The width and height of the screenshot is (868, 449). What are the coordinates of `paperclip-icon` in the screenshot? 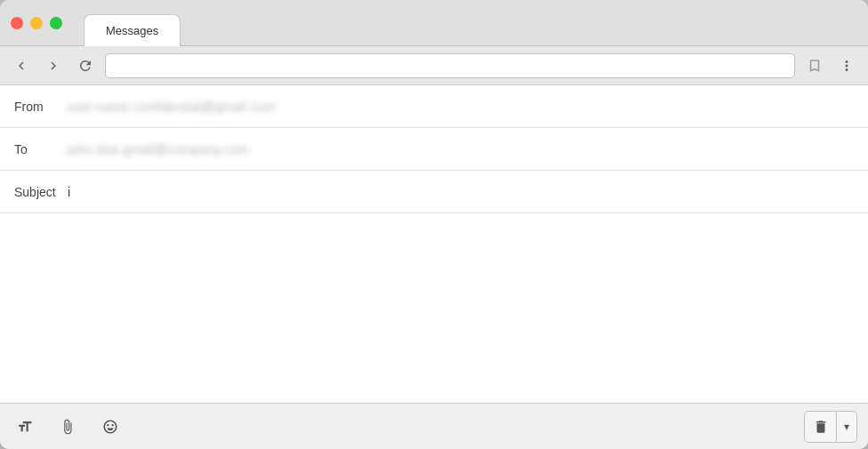 It's located at (68, 427).